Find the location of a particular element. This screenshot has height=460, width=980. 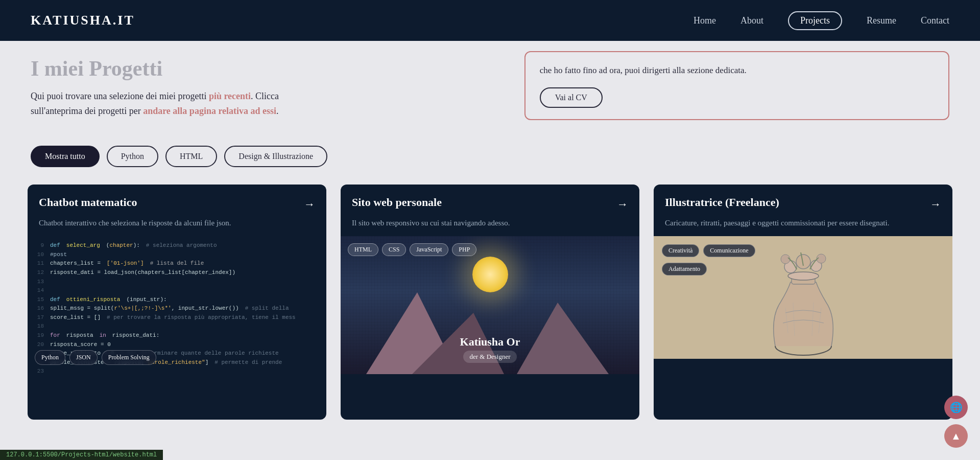

filter-design: Design & Illustrazione is located at coordinates (276, 156).